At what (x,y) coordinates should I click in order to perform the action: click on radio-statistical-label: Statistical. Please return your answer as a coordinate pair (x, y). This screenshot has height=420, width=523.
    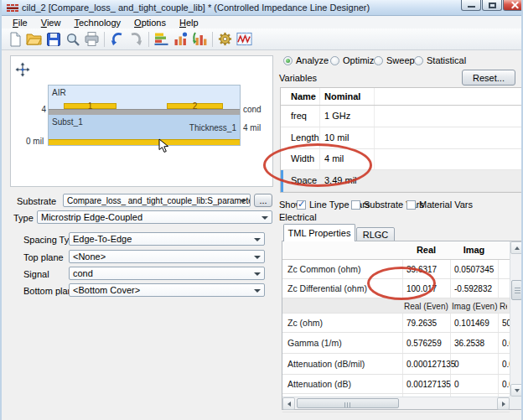
    Looking at the image, I should click on (446, 60).